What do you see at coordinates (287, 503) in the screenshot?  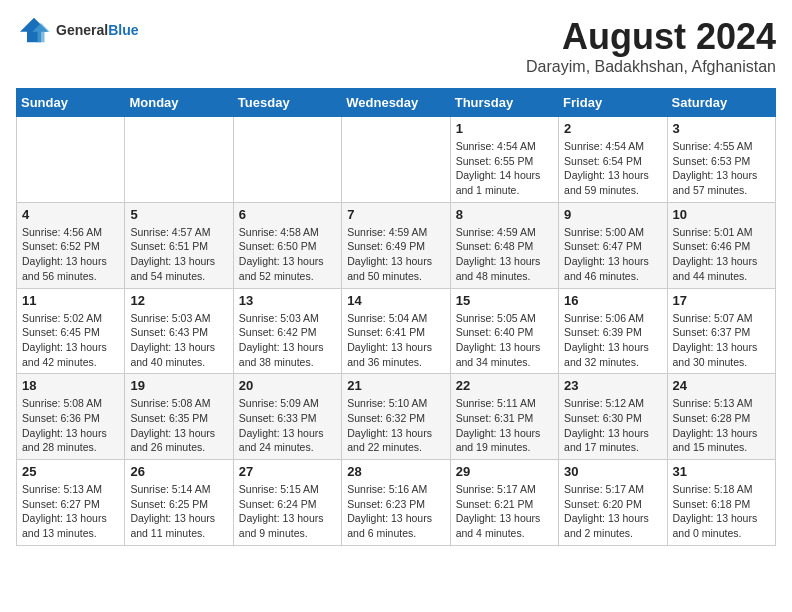 I see `calendar-day: 27Sunrise: 5:15 AM Sunset: 6:24 PM Dayli…` at bounding box center [287, 503].